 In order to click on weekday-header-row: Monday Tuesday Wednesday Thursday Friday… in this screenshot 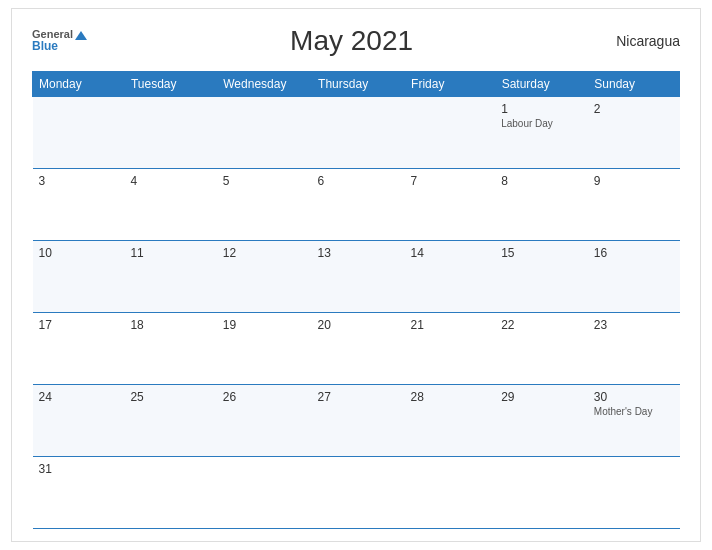, I will do `click(356, 84)`.